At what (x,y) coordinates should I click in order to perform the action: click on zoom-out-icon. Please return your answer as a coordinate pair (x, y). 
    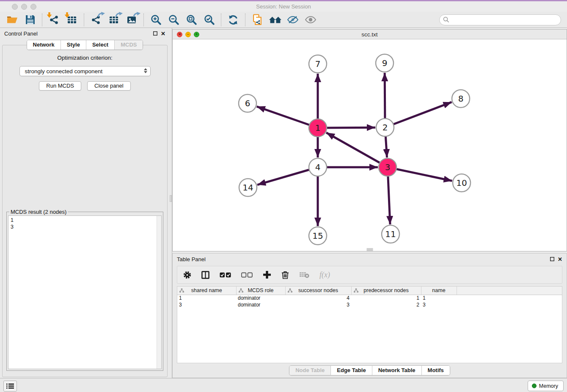
    Looking at the image, I should click on (173, 20).